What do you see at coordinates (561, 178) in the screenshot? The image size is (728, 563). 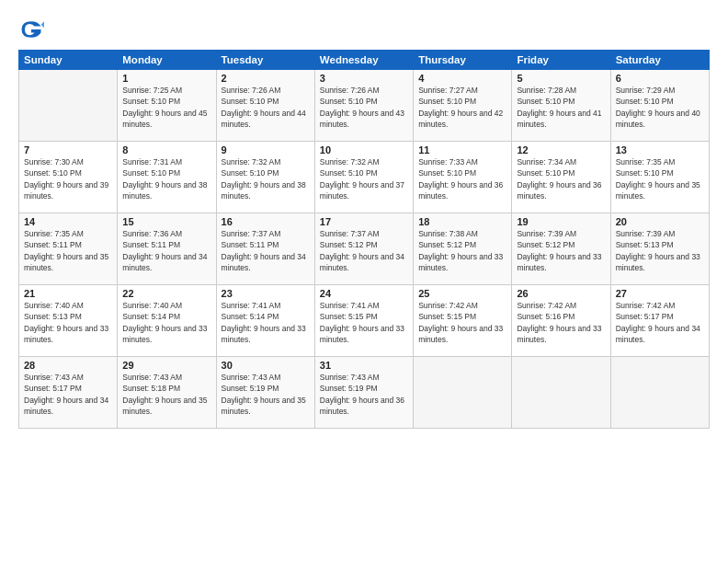 I see `calendar-cell: 12 Sunrise: 7:34 AMSunset: 5:10 PMDaylig…` at bounding box center [561, 178].